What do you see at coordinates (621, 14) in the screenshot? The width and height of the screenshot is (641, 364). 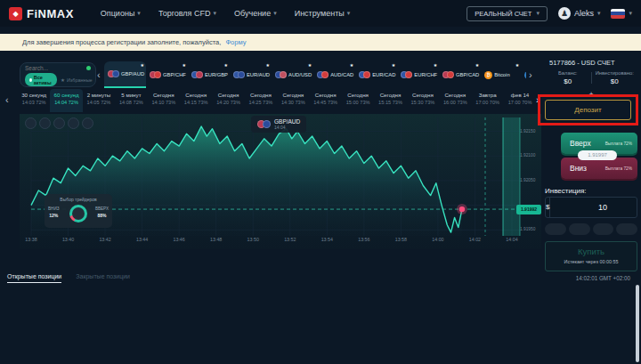 I see `language-selector: ▾` at bounding box center [621, 14].